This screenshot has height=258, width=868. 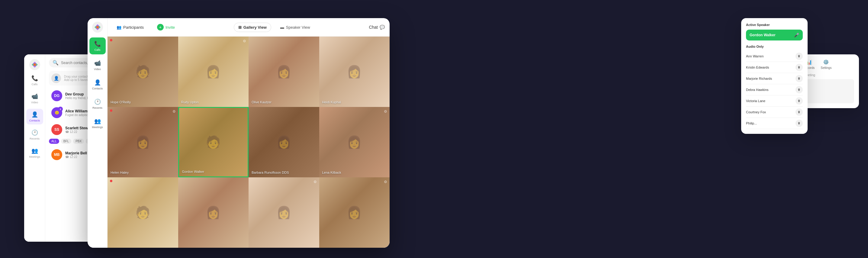 What do you see at coordinates (354, 212) in the screenshot?
I see `portrait-p12: 👩` at bounding box center [354, 212].